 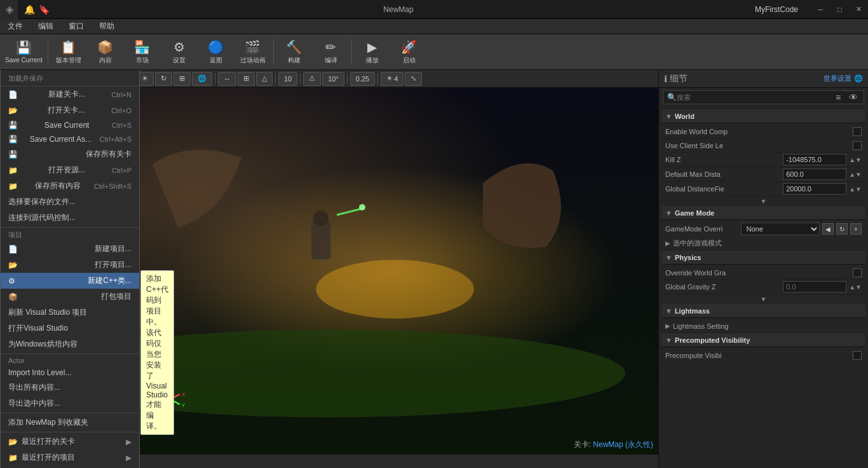 What do you see at coordinates (820, 10) in the screenshot?
I see `minimize-button: ─` at bounding box center [820, 10].